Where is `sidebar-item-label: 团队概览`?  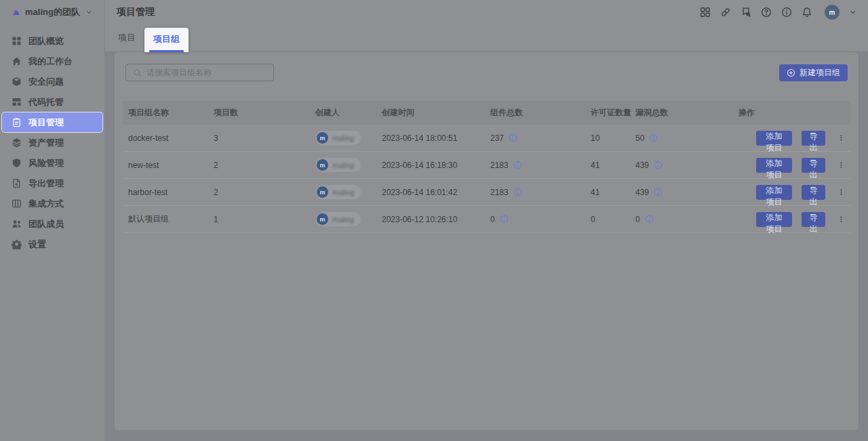
sidebar-item-label: 团队概览 is located at coordinates (46, 41).